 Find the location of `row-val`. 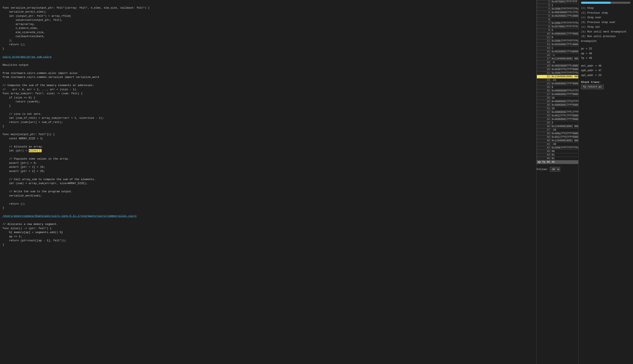

row-val is located at coordinates (564, 20).